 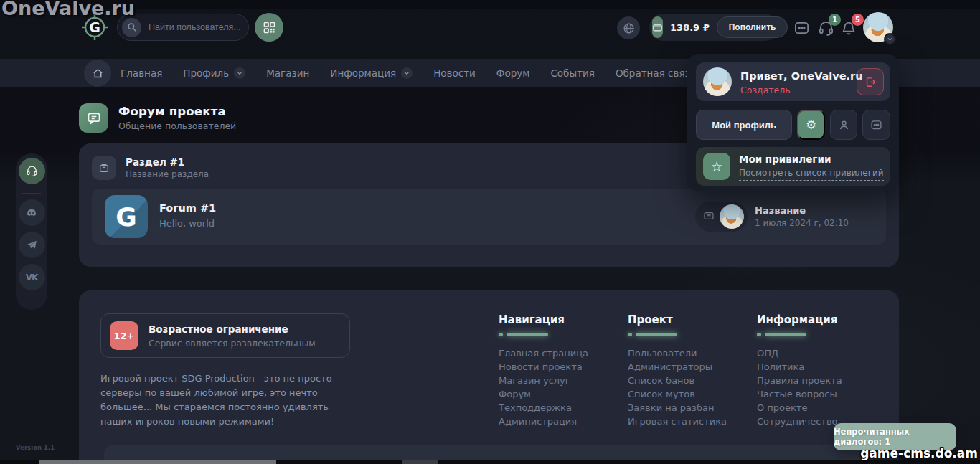 I want to click on footer-link: Новости проекта, so click(x=560, y=367).